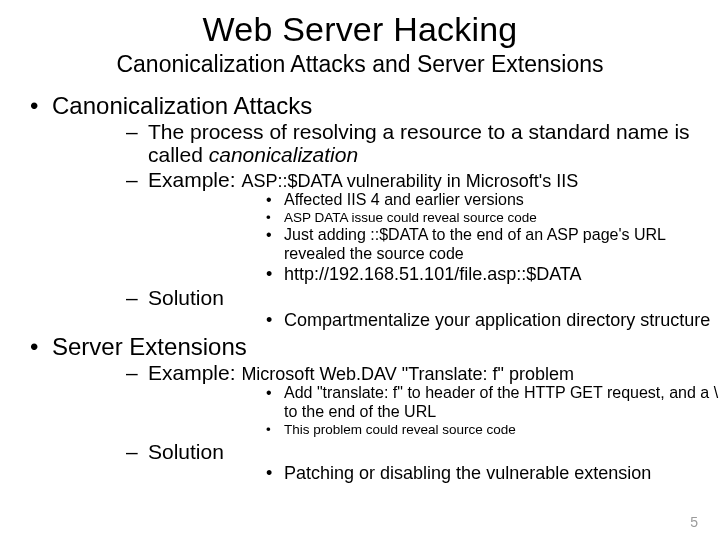 Image resolution: width=720 pixels, height=540 pixels. Describe the element at coordinates (410, 181) in the screenshot. I see `example-text: ASP::$DATA vulnerability in Microsoft's …` at that location.